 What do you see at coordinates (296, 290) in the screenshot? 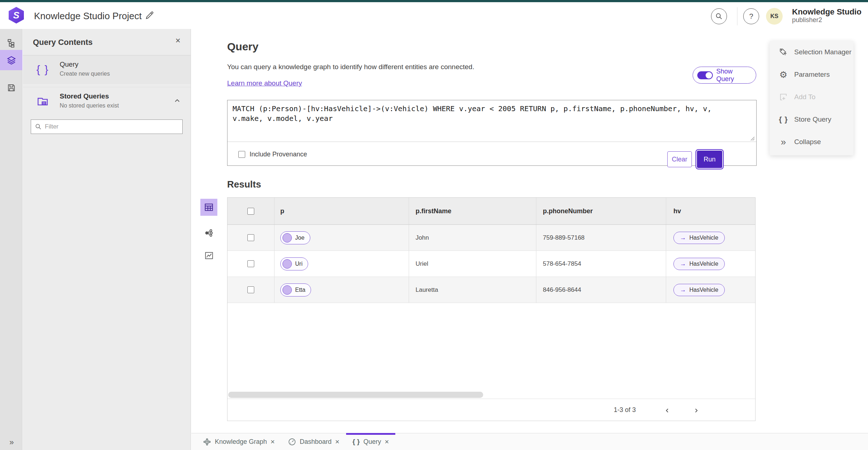
I see `node-chip: Etta` at bounding box center [296, 290].